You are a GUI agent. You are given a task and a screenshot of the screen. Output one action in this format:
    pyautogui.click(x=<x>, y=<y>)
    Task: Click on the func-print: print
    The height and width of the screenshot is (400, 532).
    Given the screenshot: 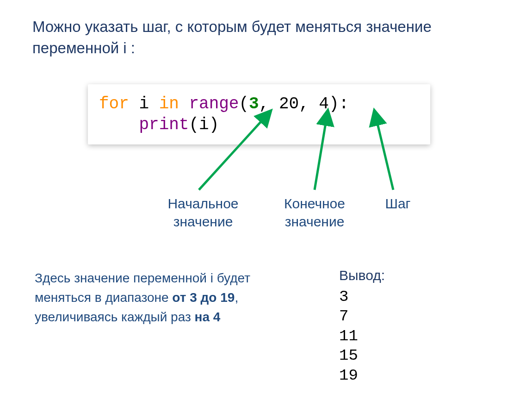 What is the action you would take?
    pyautogui.click(x=164, y=125)
    